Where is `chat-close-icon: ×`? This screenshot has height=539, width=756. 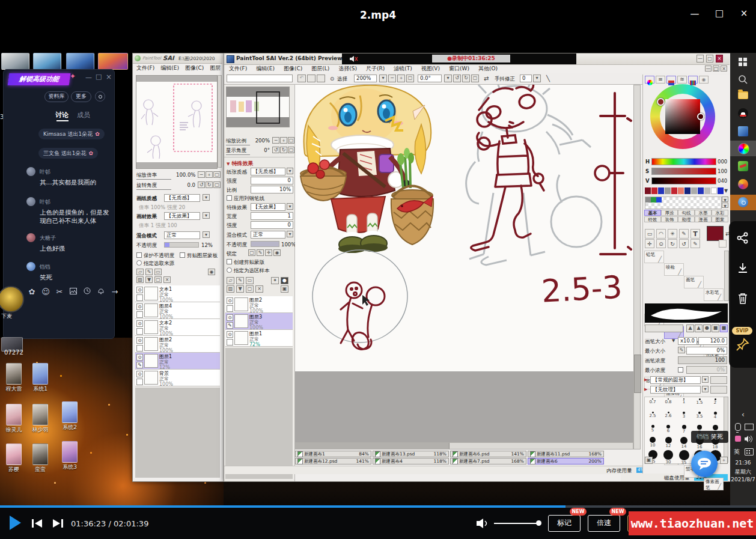
chat-close-icon: × is located at coordinates (109, 77).